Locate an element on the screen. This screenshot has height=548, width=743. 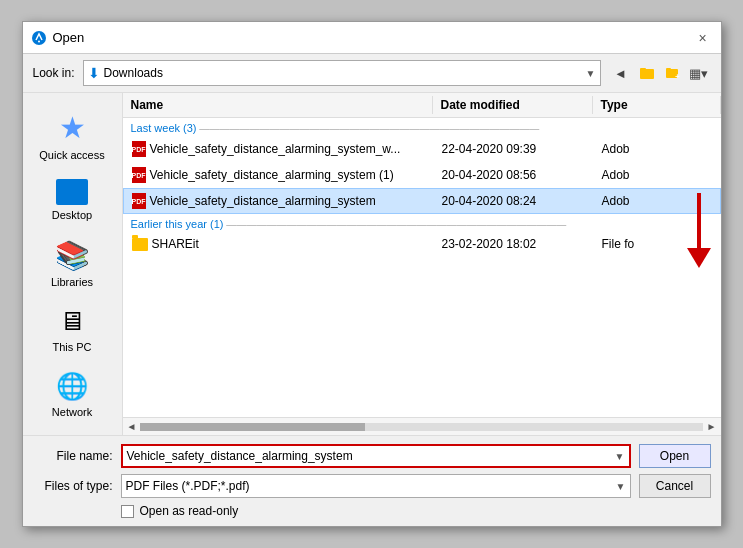
group-label-earlier: Earlier this year (1) is located at coordinates (422, 223).